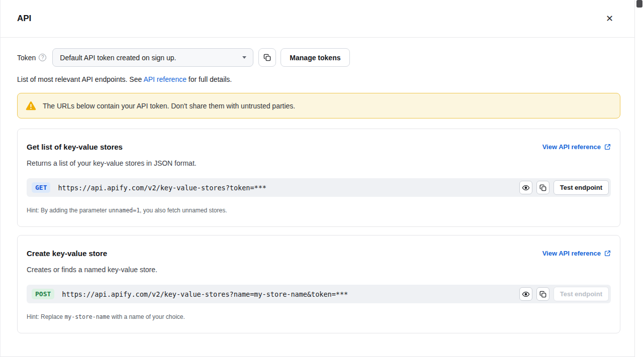 The image size is (644, 357). What do you see at coordinates (67, 210) in the screenshot?
I see `hint-before: Hint: By adding the parameter` at bounding box center [67, 210].